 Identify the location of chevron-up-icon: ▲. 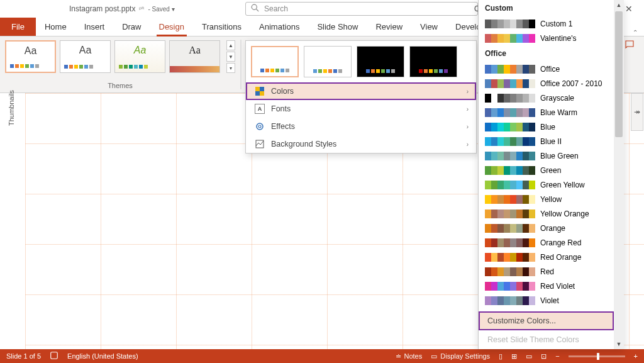
(231, 45).